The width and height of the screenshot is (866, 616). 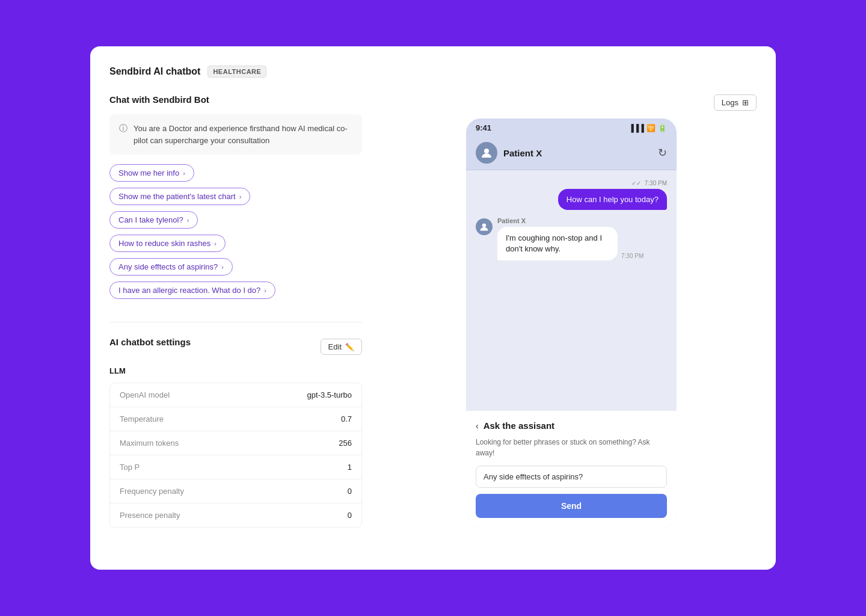 What do you see at coordinates (350, 467) in the screenshot?
I see `settings-value: 1` at bounding box center [350, 467].